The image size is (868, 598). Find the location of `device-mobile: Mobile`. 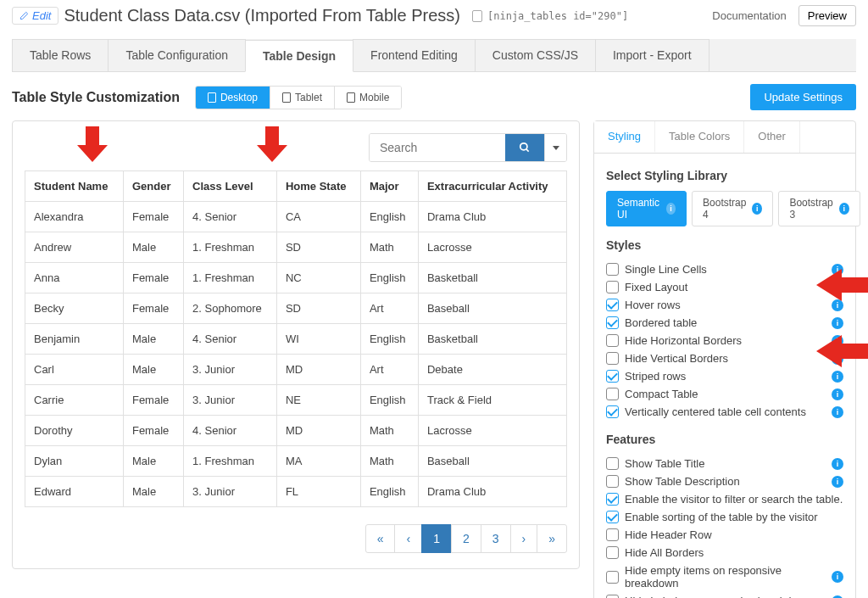

device-mobile: Mobile is located at coordinates (368, 98).